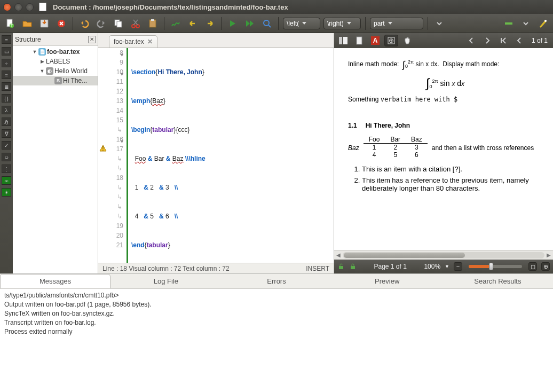  Describe the element at coordinates (407, 41) in the screenshot. I see `pdf-hand-icon` at that location.